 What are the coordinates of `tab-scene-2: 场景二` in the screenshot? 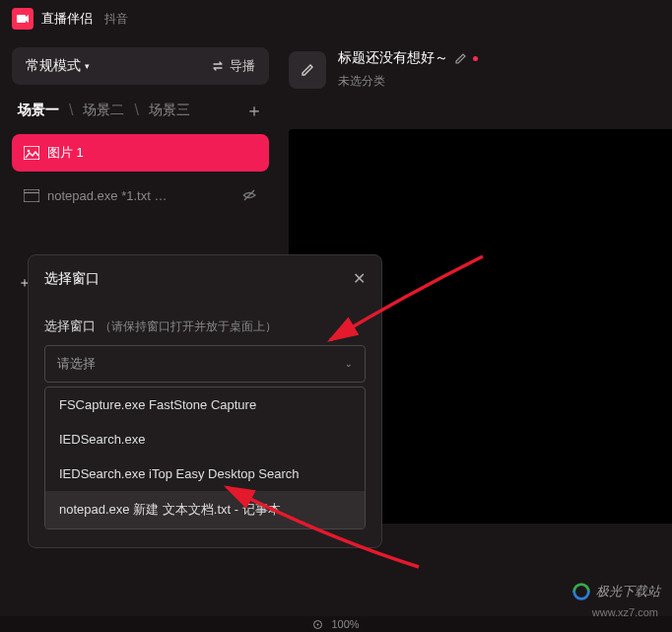 It's located at (103, 110).